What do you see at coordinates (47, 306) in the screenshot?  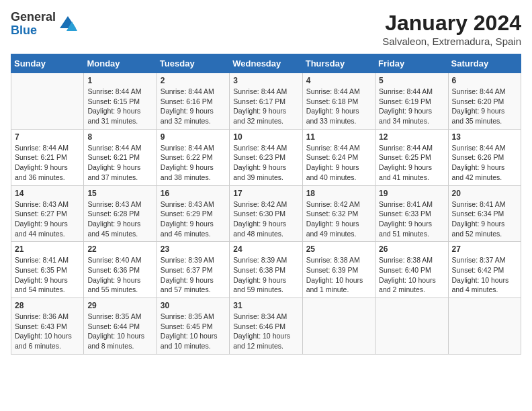 I see `day-number: 28` at bounding box center [47, 306].